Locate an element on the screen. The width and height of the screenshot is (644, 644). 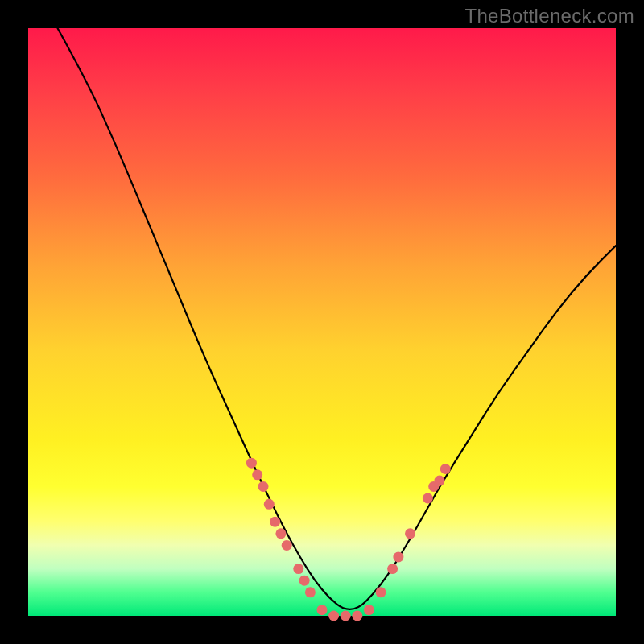
curve-markers is located at coordinates (349, 539).